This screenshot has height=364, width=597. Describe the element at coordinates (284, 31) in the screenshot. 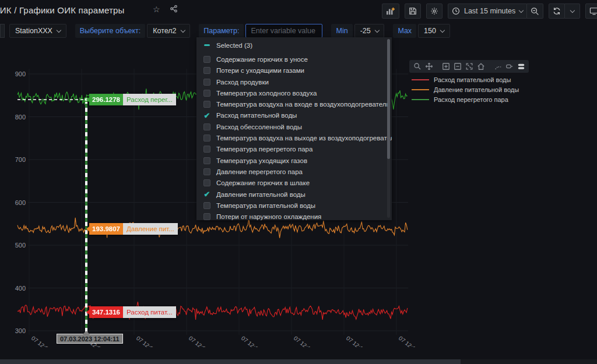

I see `param-input` at that location.